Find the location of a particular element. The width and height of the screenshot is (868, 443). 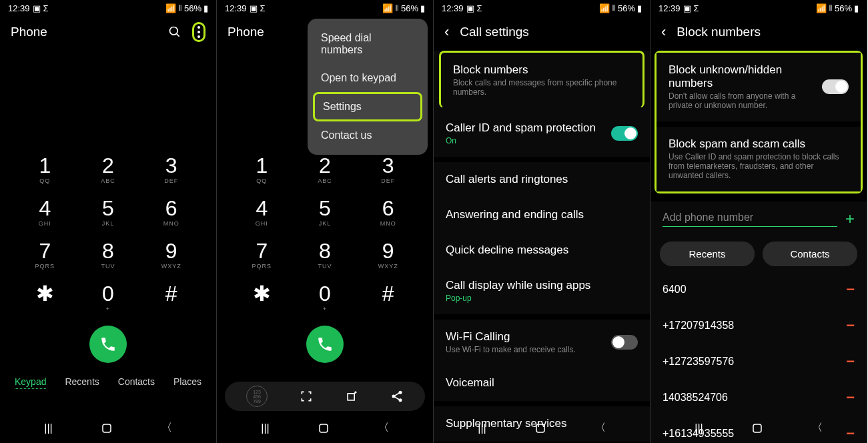

blocked-number-row: 14038524706− is located at coordinates (759, 398).